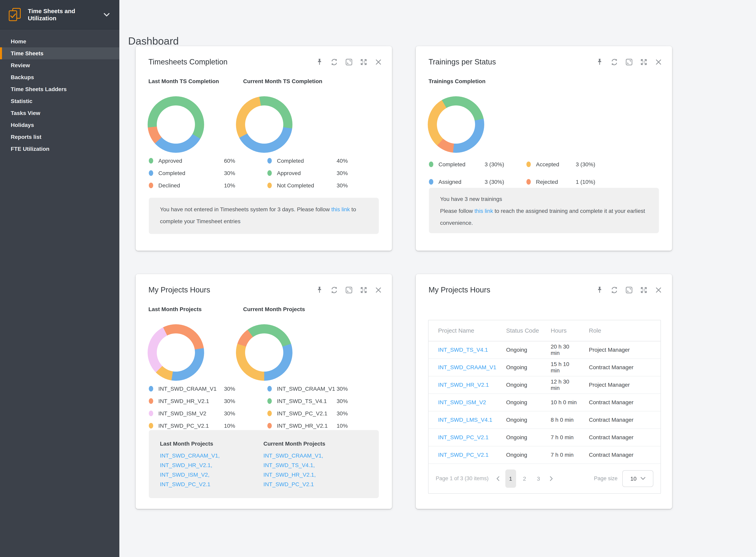 Image resolution: width=756 pixels, height=557 pixels. Describe the element at coordinates (484, 211) in the screenshot. I see `trainings-notice-link: this link` at that location.